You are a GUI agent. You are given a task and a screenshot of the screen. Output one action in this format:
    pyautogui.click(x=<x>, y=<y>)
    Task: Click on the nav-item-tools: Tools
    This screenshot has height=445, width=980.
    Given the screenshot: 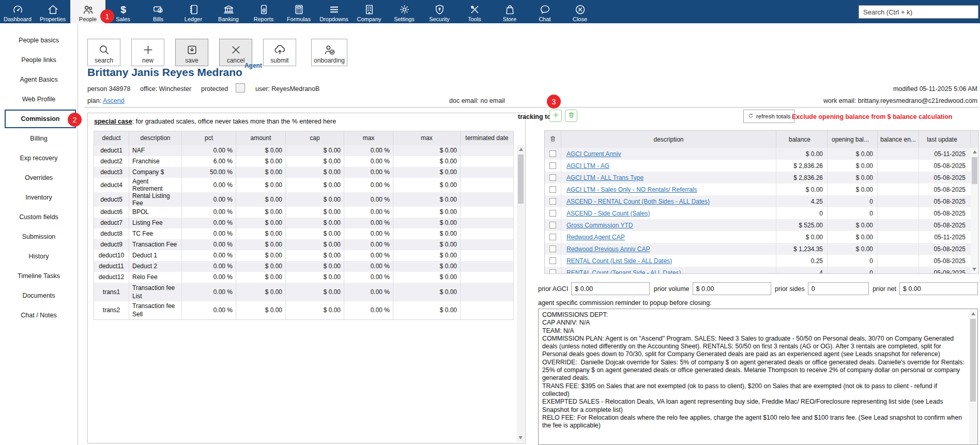 What is the action you would take?
    pyautogui.click(x=474, y=11)
    